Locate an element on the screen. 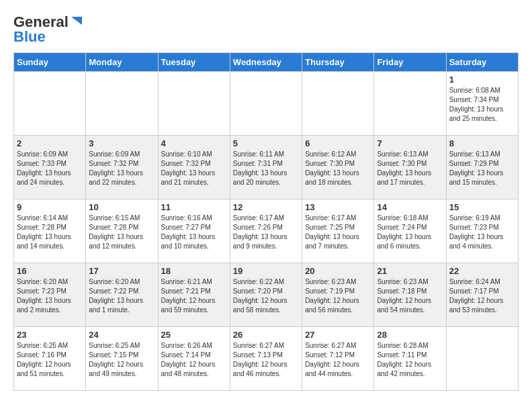 This screenshot has width=532, height=411. calendar-cell: 14Sunrise: 6:18 AM Sunset: 7:24 PM Dayli… is located at coordinates (410, 231).